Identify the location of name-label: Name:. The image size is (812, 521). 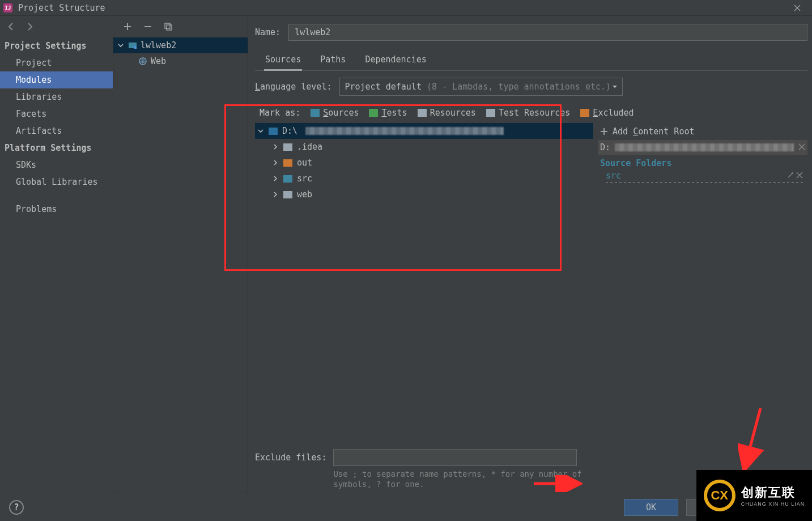
(267, 32).